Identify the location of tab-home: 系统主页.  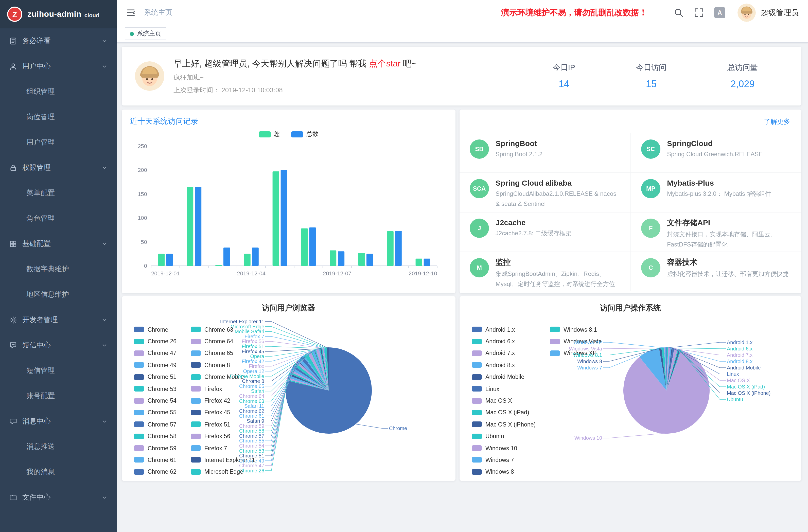
(146, 34).